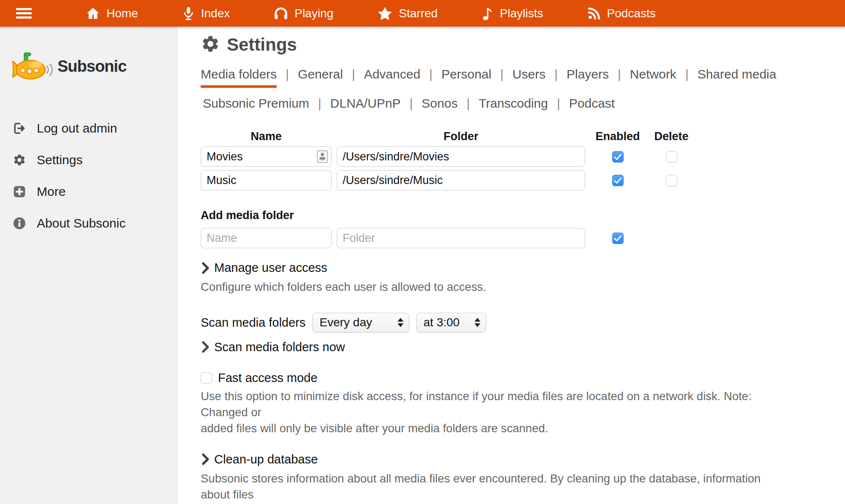 The height and width of the screenshot is (504, 845). I want to click on fast-access-label: Fast access mode, so click(268, 378).